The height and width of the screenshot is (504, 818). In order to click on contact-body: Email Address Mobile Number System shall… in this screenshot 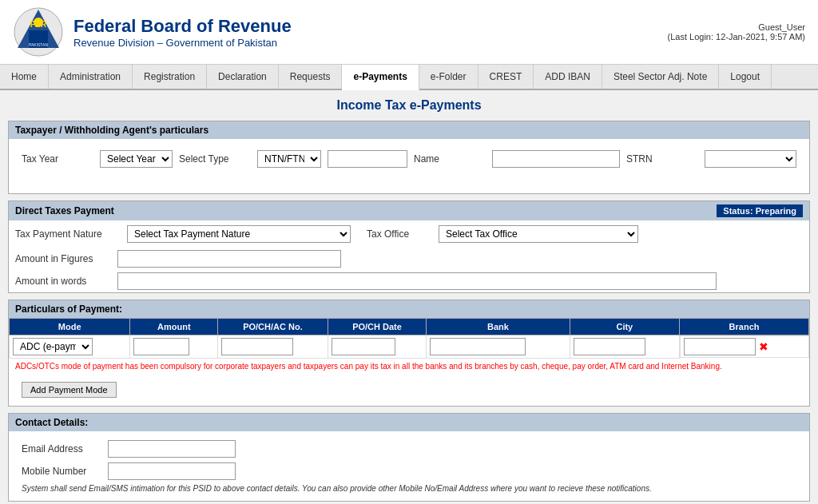, I will do `click(409, 466)`.